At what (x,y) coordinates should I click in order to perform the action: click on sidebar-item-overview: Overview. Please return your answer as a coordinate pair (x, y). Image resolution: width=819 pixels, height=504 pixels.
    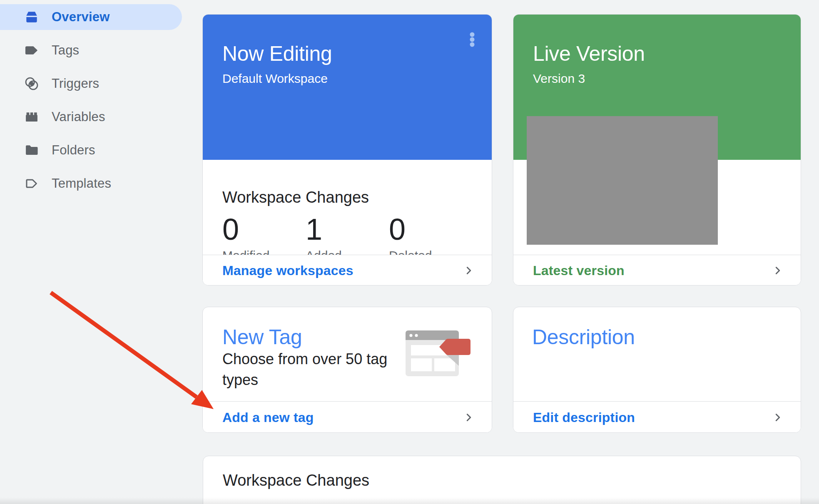
    Looking at the image, I should click on (96, 17).